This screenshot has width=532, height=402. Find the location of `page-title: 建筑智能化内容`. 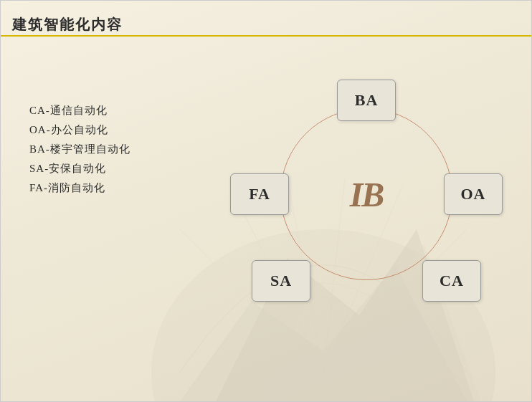

page-title: 建筑智能化内容 is located at coordinates (67, 24).